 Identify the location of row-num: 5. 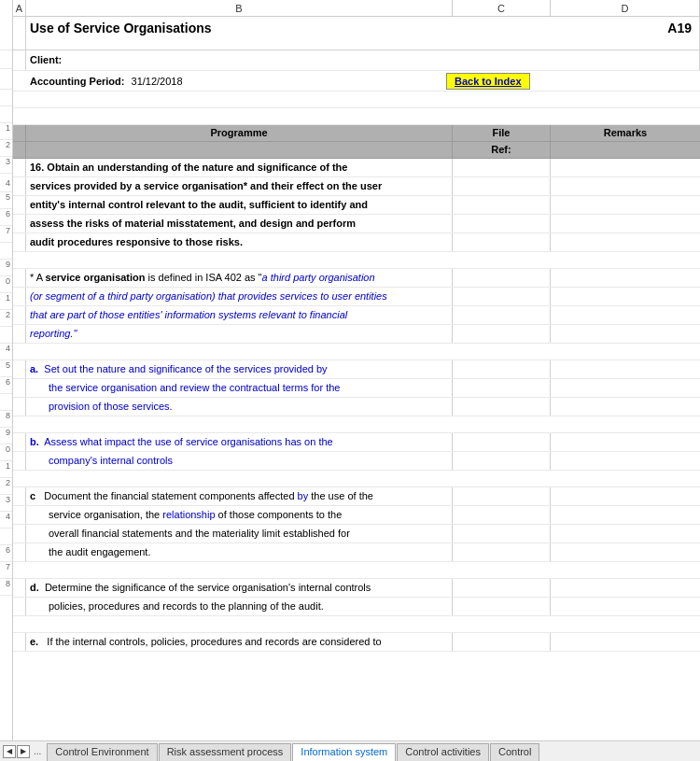
(6, 369).